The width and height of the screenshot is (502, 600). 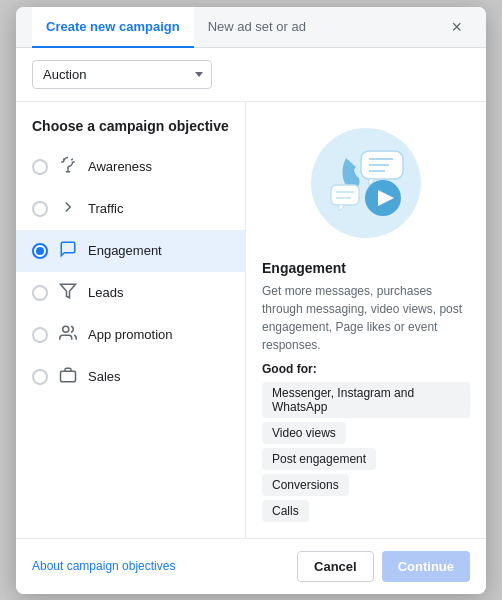 What do you see at coordinates (366, 318) in the screenshot?
I see `detail-description: Get more messages, purchases through mes…` at bounding box center [366, 318].